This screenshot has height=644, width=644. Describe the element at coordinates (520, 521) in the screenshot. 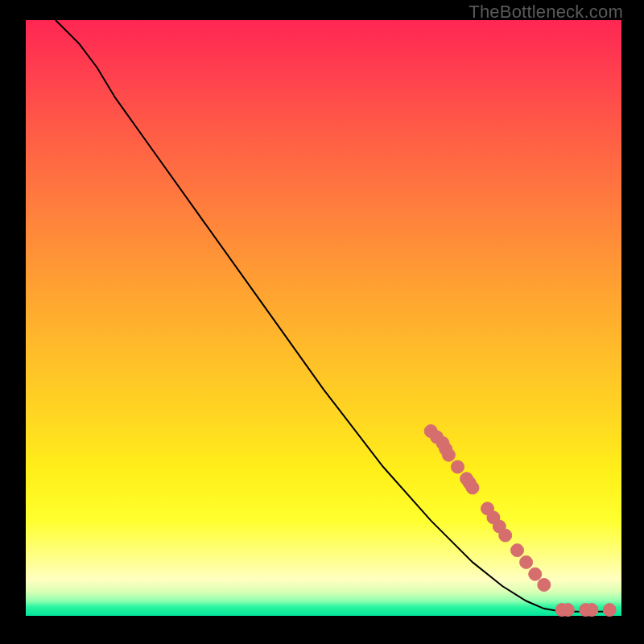

I see `data-markers-group` at that location.